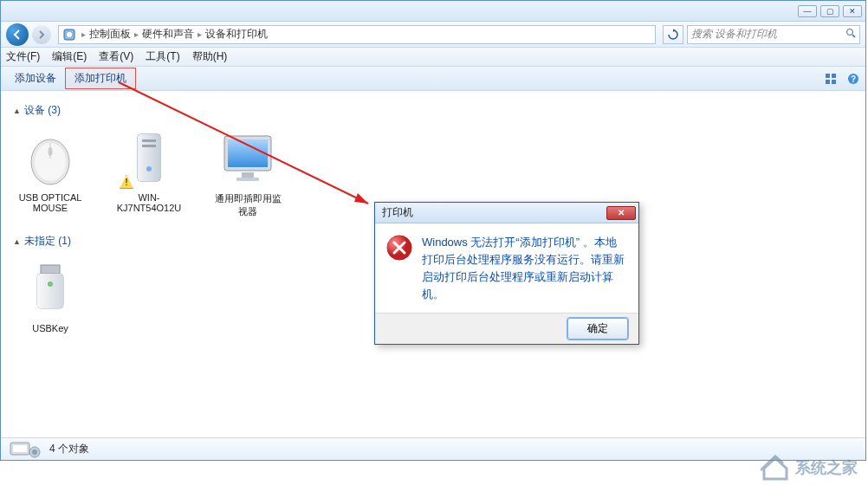 The height and width of the screenshot is (498, 868). Describe the element at coordinates (42, 111) in the screenshot. I see `devices-section-title: 设备 (3)` at that location.